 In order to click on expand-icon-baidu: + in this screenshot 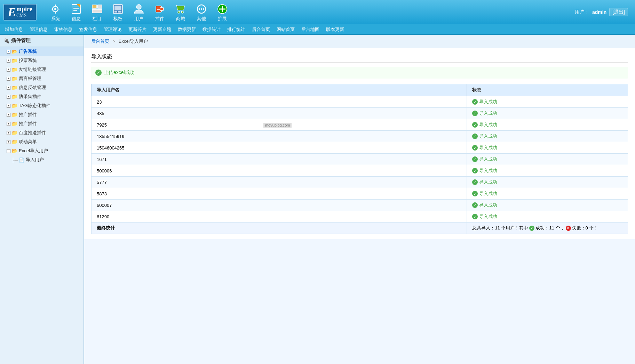, I will do `click(8, 133)`.